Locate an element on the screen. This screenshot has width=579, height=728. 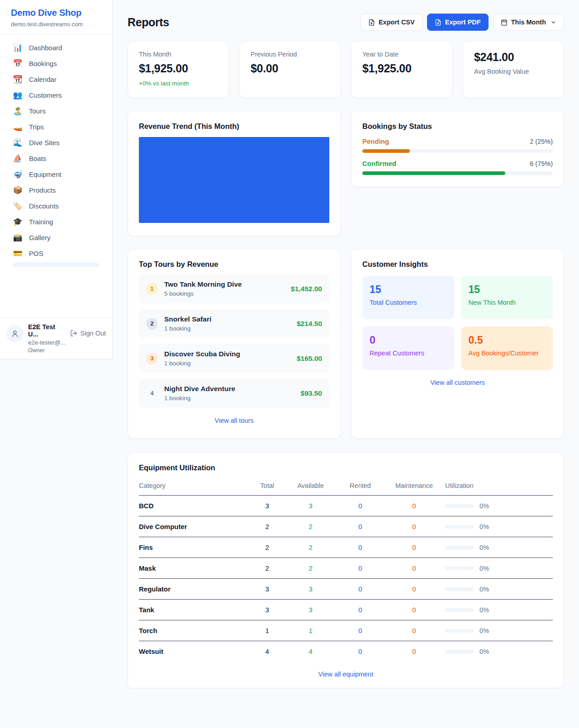
table-row: Mask 2 2 0 0 0% is located at coordinates (346, 568).